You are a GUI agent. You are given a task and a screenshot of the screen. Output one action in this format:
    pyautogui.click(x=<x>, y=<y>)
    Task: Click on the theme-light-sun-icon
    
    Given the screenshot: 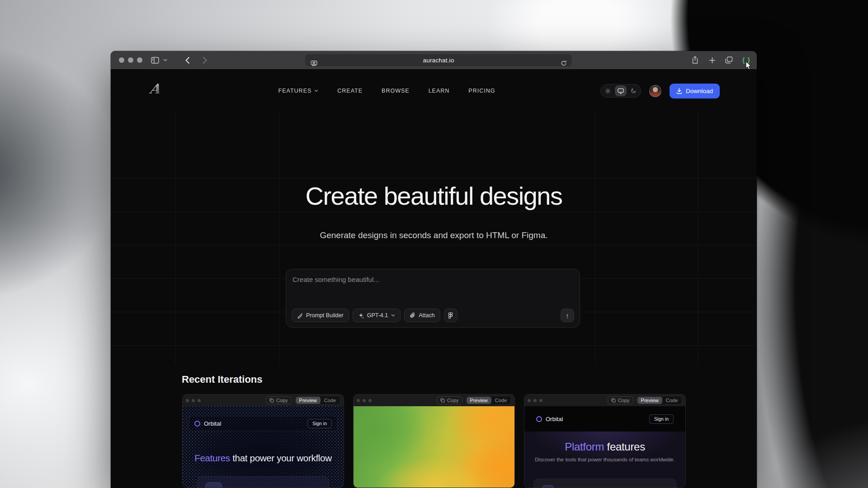 What is the action you would take?
    pyautogui.click(x=608, y=91)
    